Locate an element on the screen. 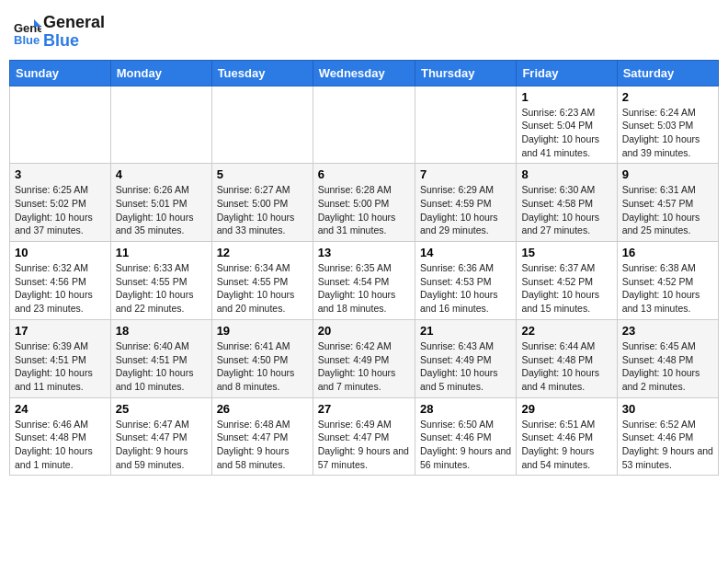  day-info: Sunrise: 6:49 AM Sunset: 4:47 PM Dayligh… is located at coordinates (364, 445).